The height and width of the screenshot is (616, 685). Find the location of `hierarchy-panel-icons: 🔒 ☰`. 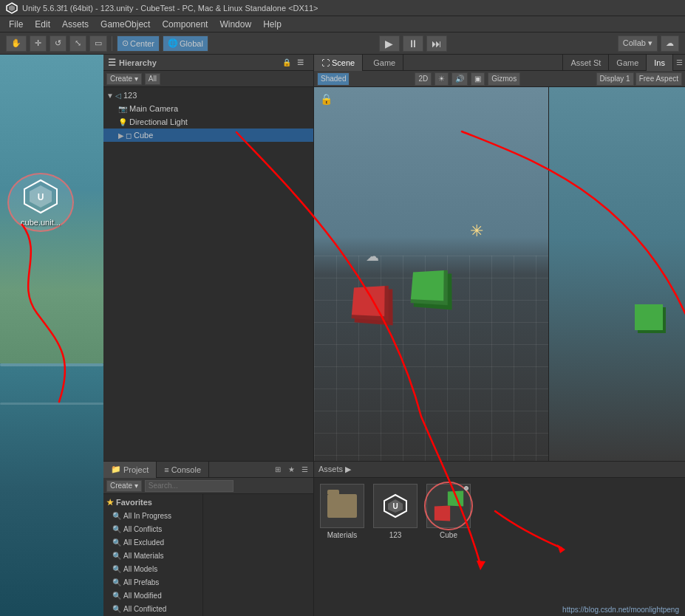

hierarchy-panel-icons: 🔒 ☰ is located at coordinates (295, 63).